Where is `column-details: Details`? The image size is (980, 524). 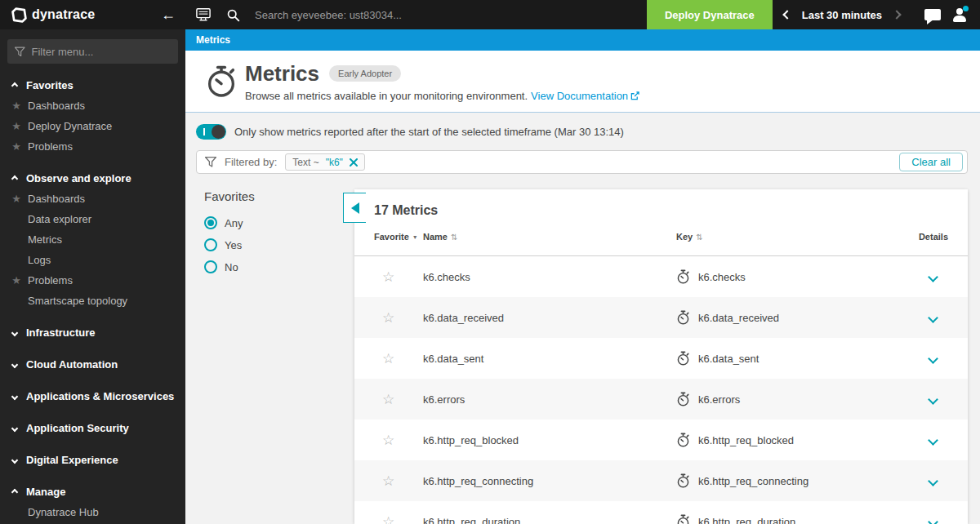
column-details: Details is located at coordinates (920, 237).